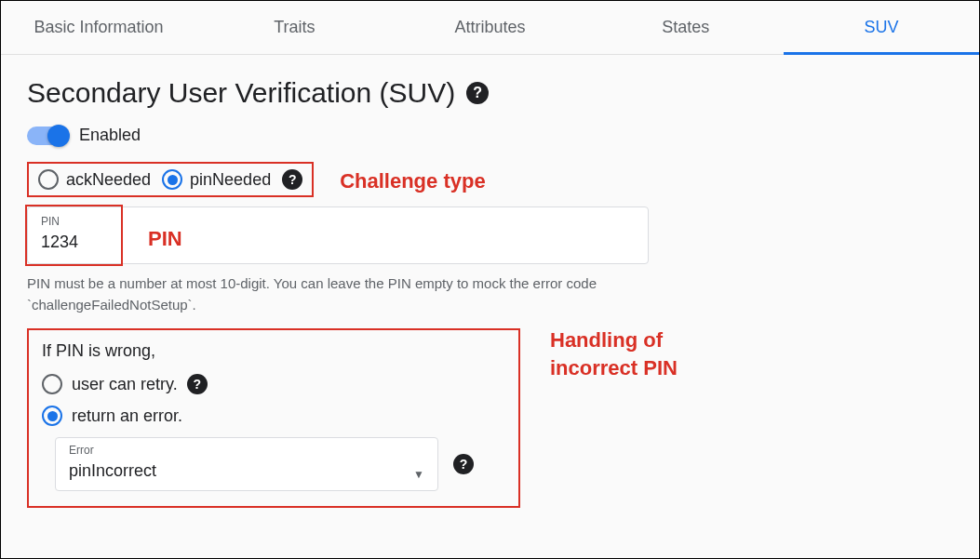 This screenshot has width=980, height=559. Describe the element at coordinates (110, 136) in the screenshot. I see `enabled-label: Enabled` at that location.